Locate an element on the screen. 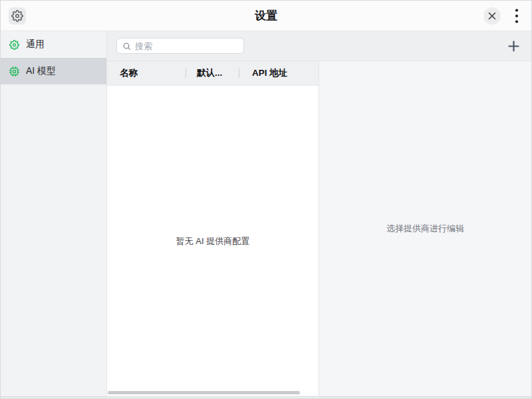 The width and height of the screenshot is (532, 399). sidebar-item-label: 通用 is located at coordinates (35, 45).